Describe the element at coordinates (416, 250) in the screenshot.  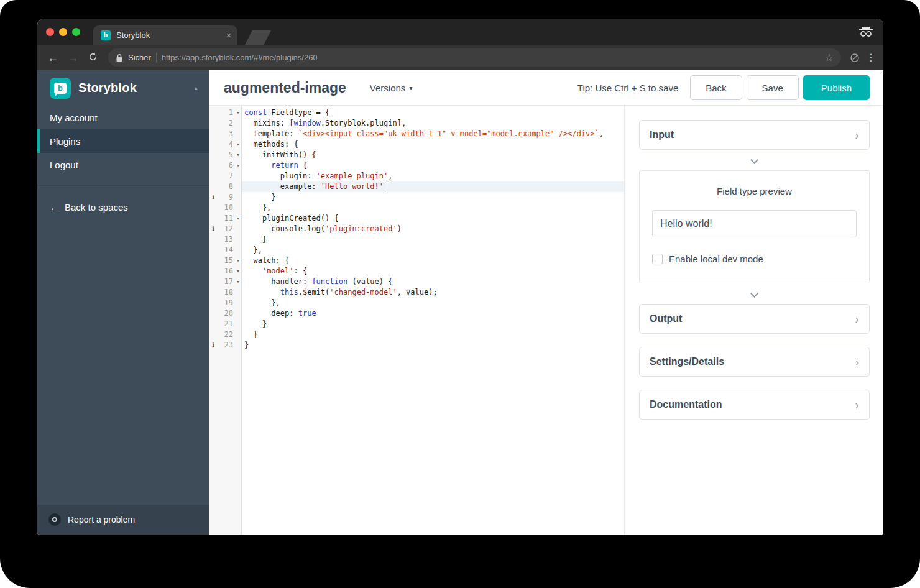
I see `editor-line: 14 },` at that location.